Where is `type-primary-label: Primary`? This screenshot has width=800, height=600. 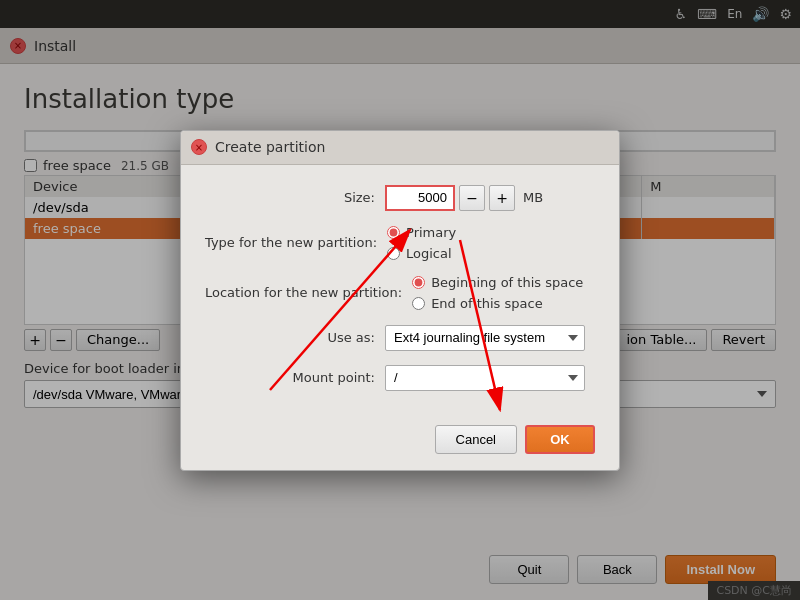
type-primary-label: Primary is located at coordinates (431, 232).